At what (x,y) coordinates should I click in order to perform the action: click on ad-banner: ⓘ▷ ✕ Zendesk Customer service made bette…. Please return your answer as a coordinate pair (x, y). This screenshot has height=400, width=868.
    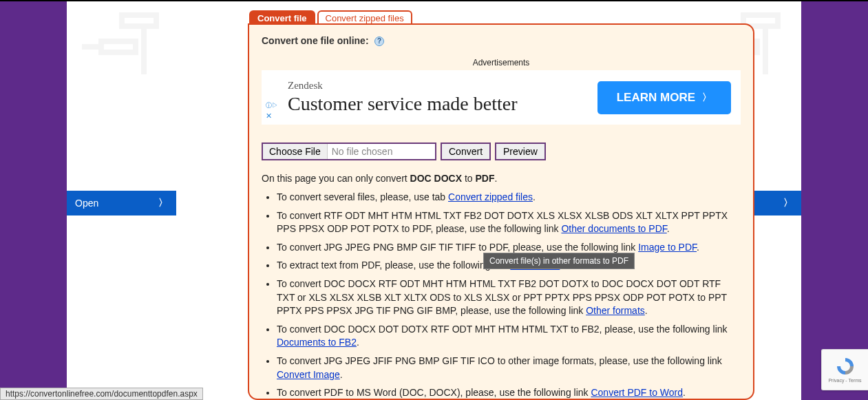
    Looking at the image, I should click on (501, 98).